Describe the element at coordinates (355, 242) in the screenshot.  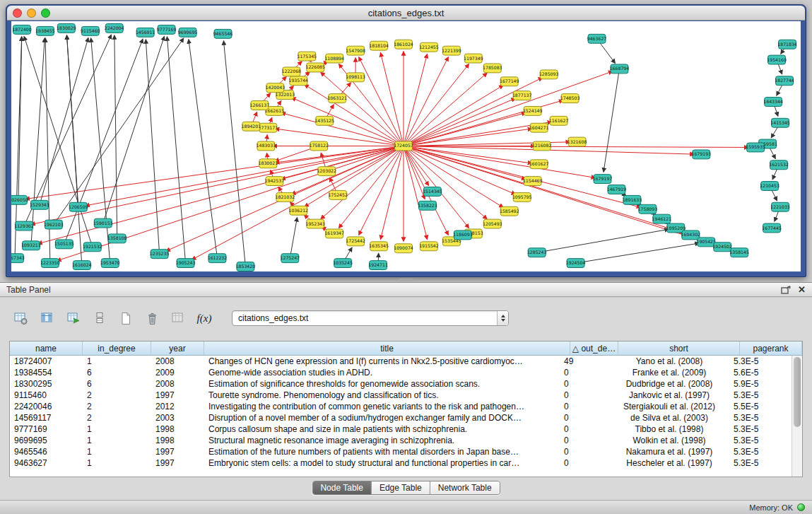
I see `graph-node: 1725442` at that location.